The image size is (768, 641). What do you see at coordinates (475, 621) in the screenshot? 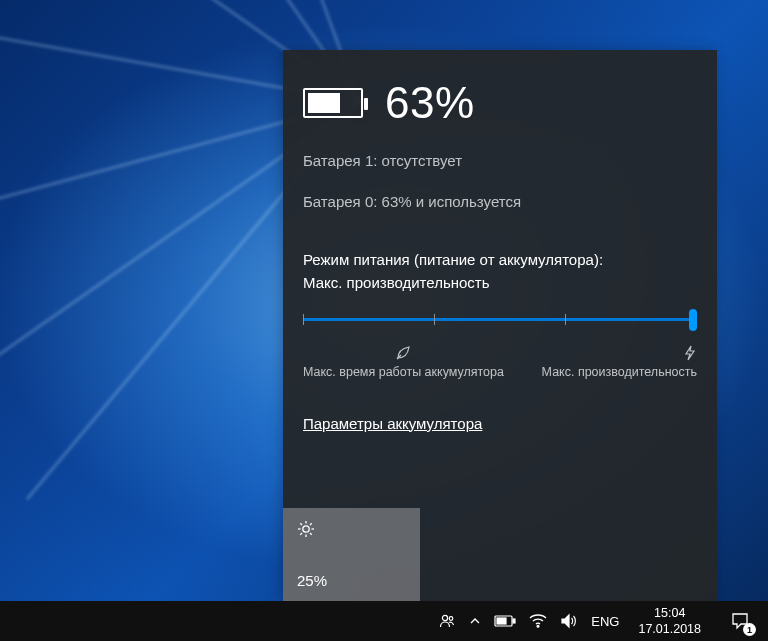
I see `chevron-up-icon` at bounding box center [475, 621].